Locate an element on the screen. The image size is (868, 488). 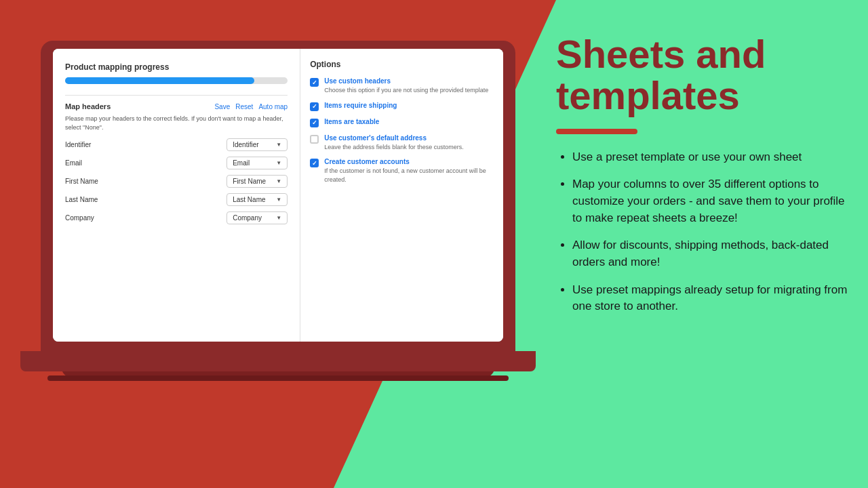
checkbox-custom-headers is located at coordinates (315, 83).